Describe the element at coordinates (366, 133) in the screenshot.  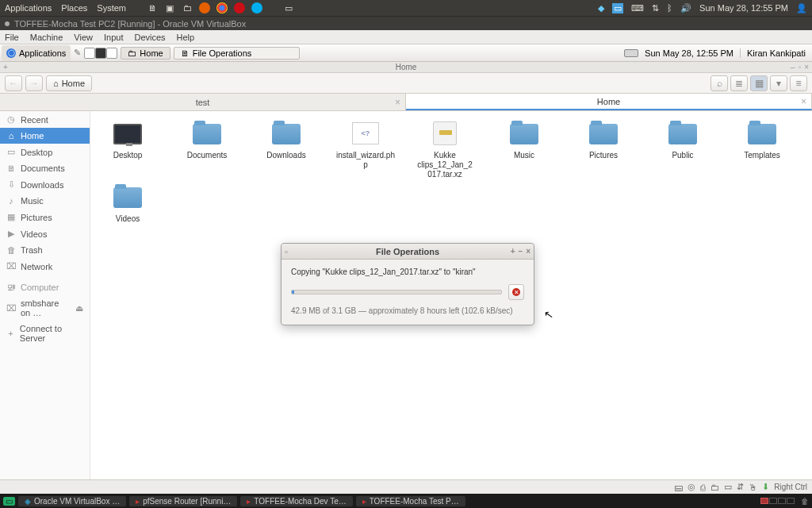
I see `php-file-icon: <?` at that location.